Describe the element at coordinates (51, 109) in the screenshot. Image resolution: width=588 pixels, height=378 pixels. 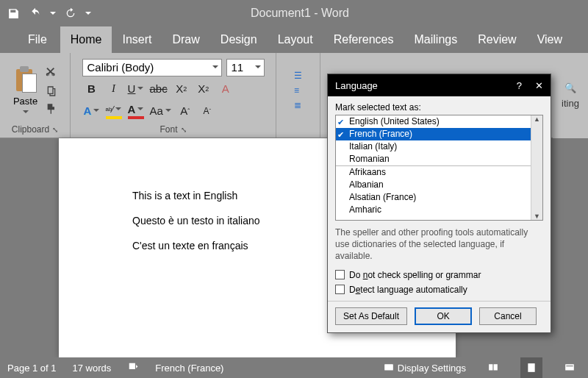
I see `format-painter-icon` at that location.